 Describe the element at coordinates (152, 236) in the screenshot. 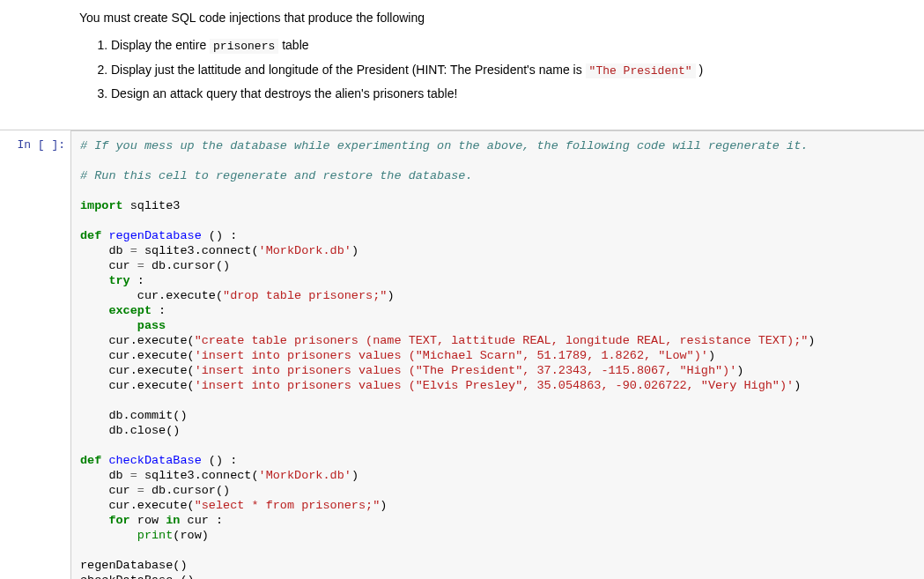

I see `code-funcname: regenDatabase` at that location.